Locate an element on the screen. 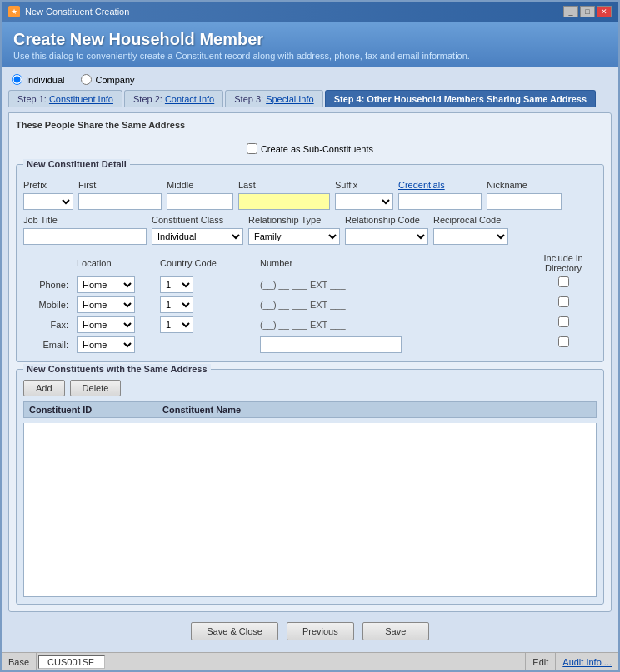 The image size is (620, 672). header-section: Create New Household Member Use this dia… is located at coordinates (310, 45).